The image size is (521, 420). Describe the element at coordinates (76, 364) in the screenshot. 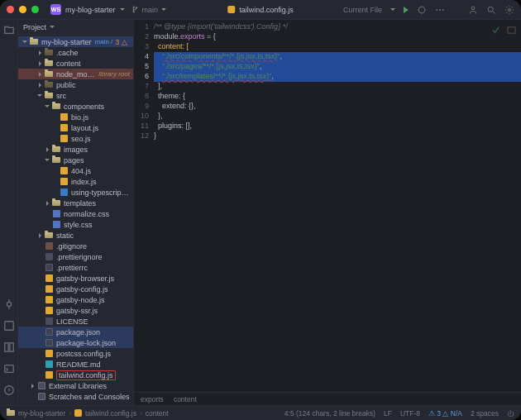

I see `tree-node: README.md` at that location.